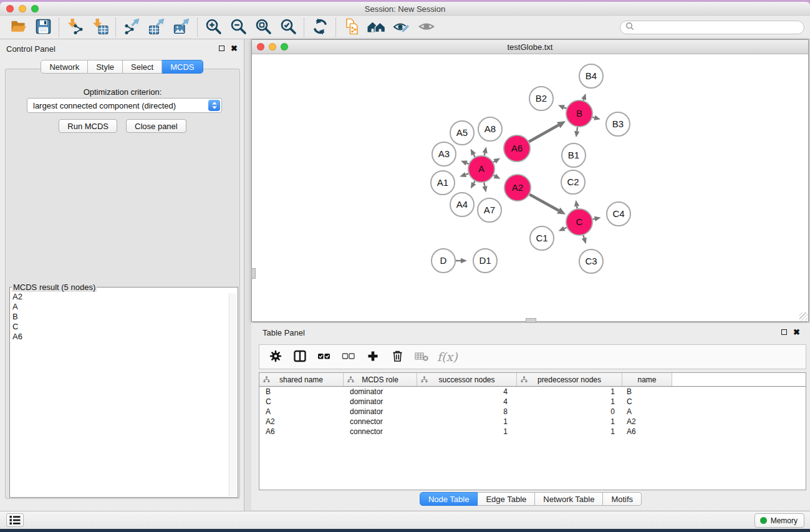 The image size is (810, 532). I want to click on network-window-titlebar: testGlobe.txt, so click(530, 47).